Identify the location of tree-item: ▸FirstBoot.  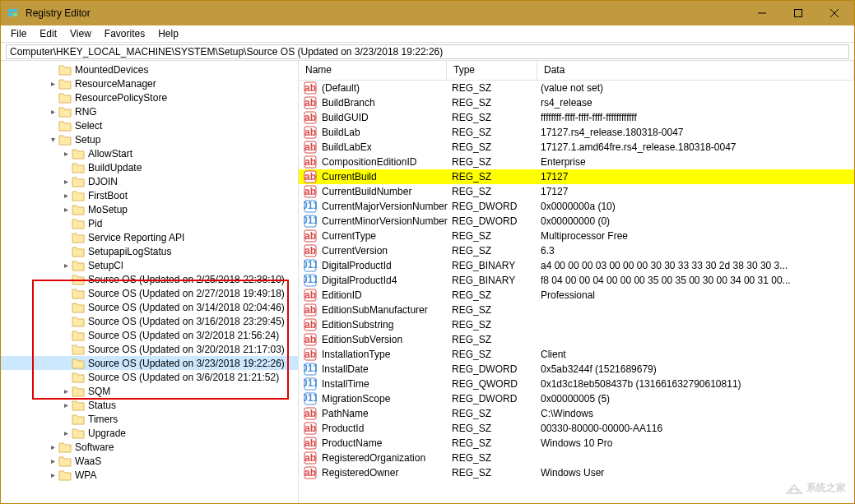
(150, 196).